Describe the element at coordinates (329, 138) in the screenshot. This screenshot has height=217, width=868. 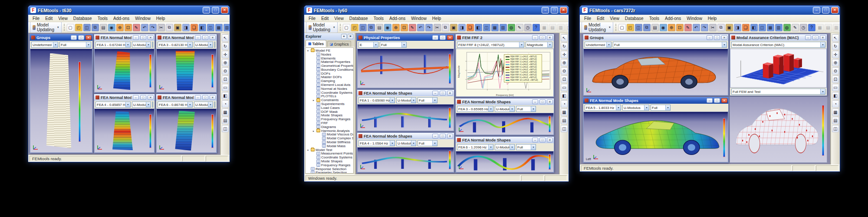
I see `tree-item: Modal Complex Stiffness` at that location.